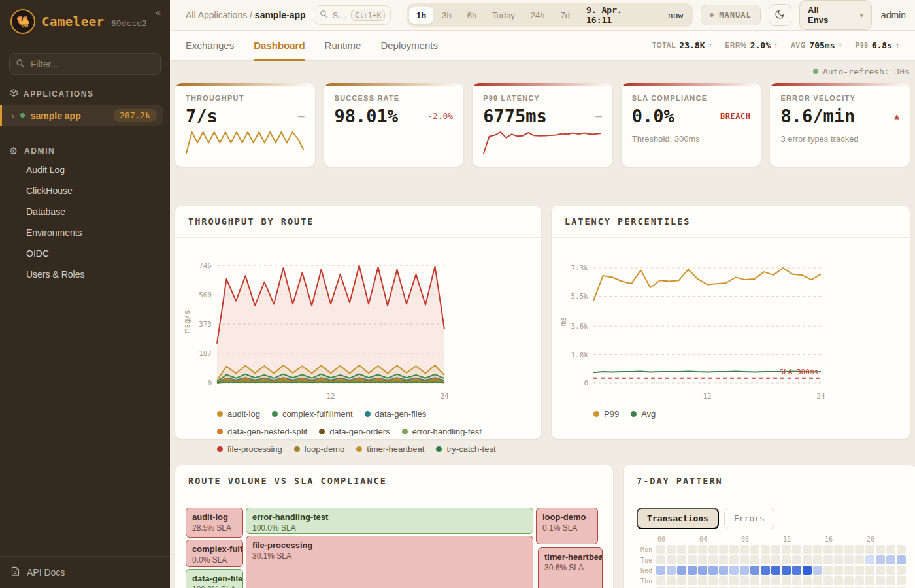 This screenshot has width=915, height=588. Describe the element at coordinates (607, 414) in the screenshot. I see `legend-item-p99: P99` at that location.